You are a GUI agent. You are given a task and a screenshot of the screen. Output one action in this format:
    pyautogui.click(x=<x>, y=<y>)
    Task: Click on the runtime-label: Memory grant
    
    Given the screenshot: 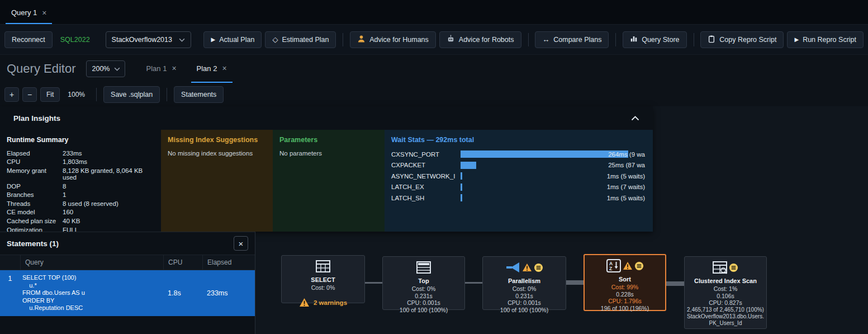 What is the action you would take?
    pyautogui.click(x=35, y=174)
    